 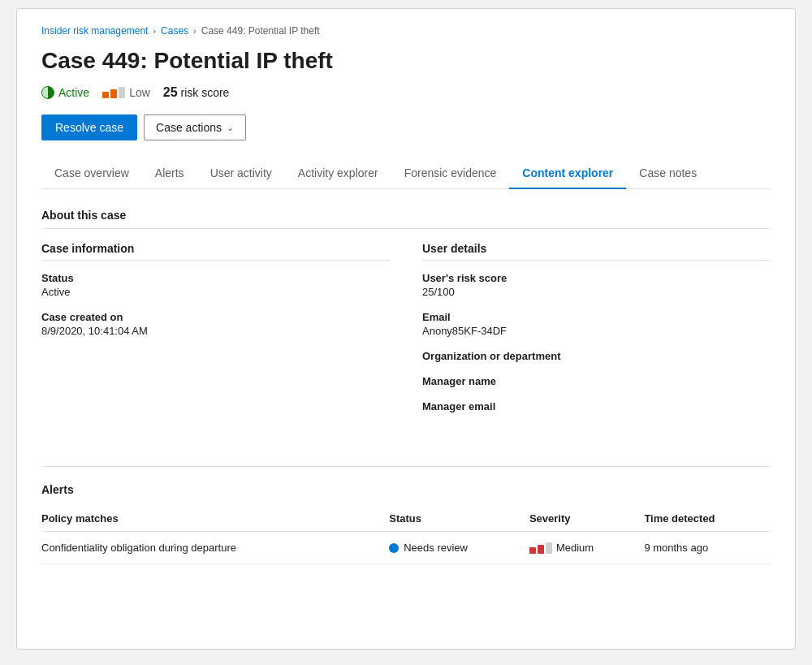 What do you see at coordinates (261, 31) in the screenshot?
I see `breadcrumb-current: Case 449: Potential IP theft` at bounding box center [261, 31].